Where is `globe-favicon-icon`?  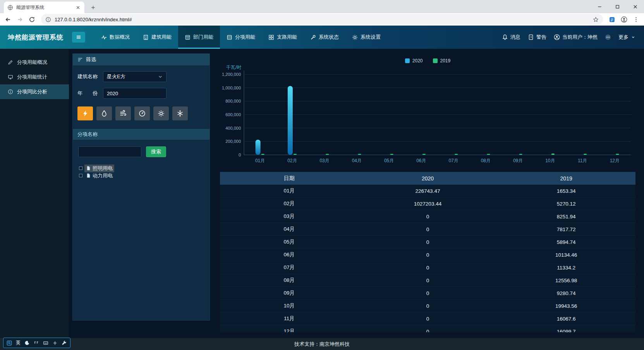
globe-favicon-icon is located at coordinates (10, 8).